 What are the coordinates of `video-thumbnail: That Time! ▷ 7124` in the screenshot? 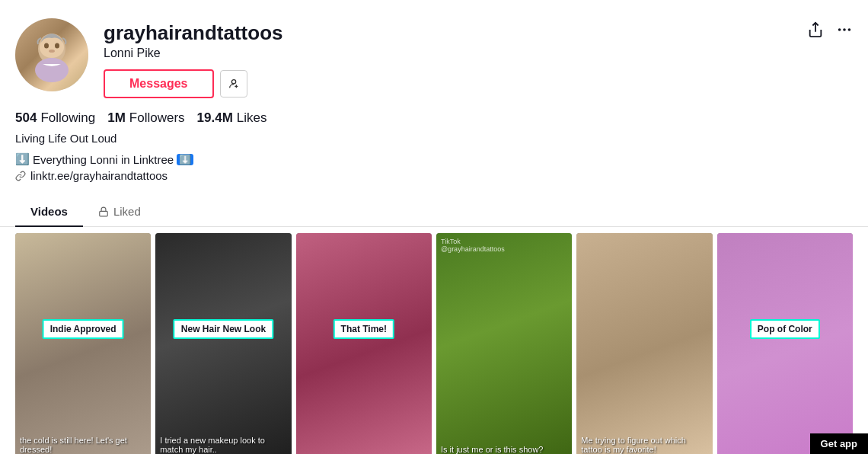 It's located at (364, 344).